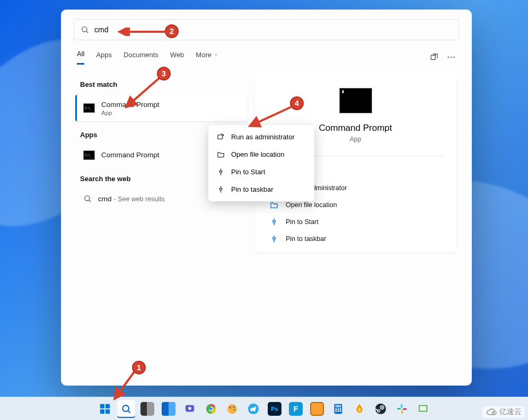 The height and width of the screenshot is (420, 528). Describe the element at coordinates (261, 163) in the screenshot. I see `context-menu: Run as administrator Open file location …` at that location.